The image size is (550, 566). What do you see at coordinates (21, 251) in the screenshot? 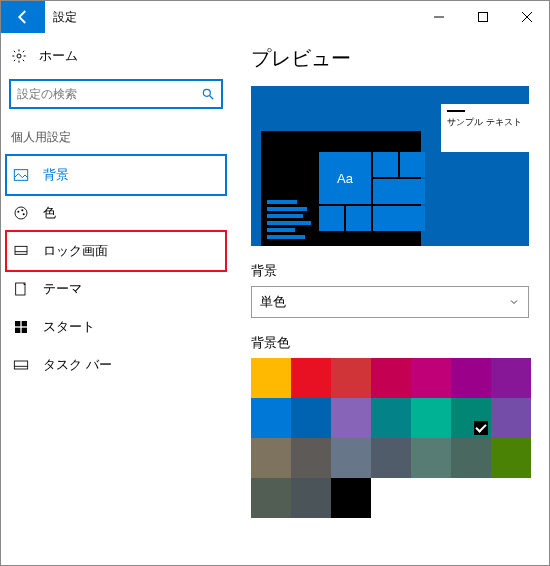
I see `lockscreen-icon` at bounding box center [21, 251].